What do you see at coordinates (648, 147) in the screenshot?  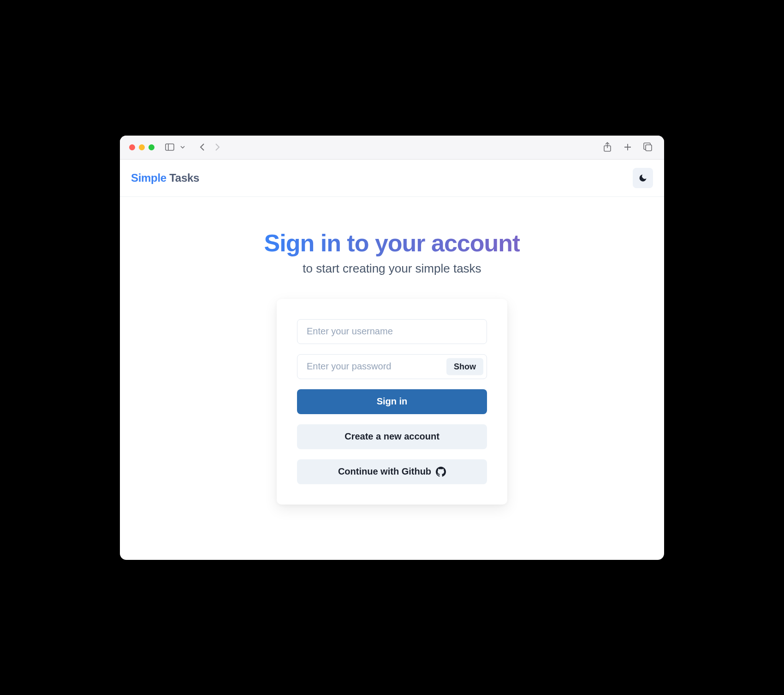 I see `tabs-overview-button` at bounding box center [648, 147].